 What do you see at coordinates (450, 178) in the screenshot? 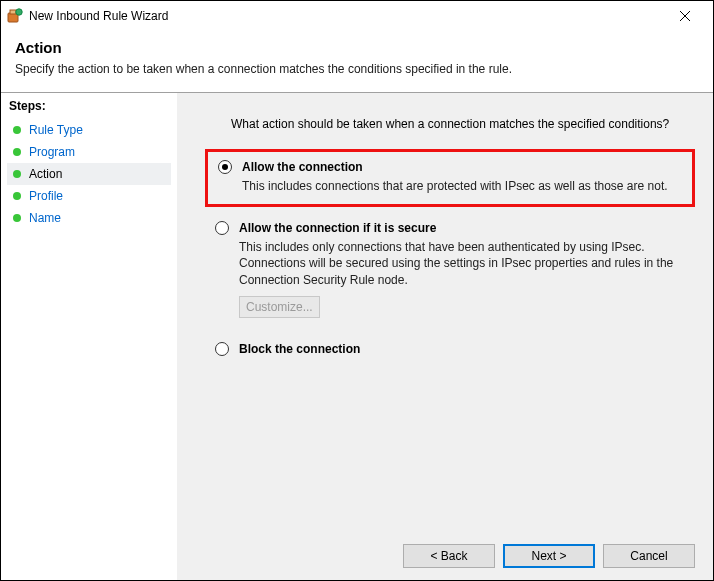
I see `option-allow: Allow the connection This includes conne…` at bounding box center [450, 178].